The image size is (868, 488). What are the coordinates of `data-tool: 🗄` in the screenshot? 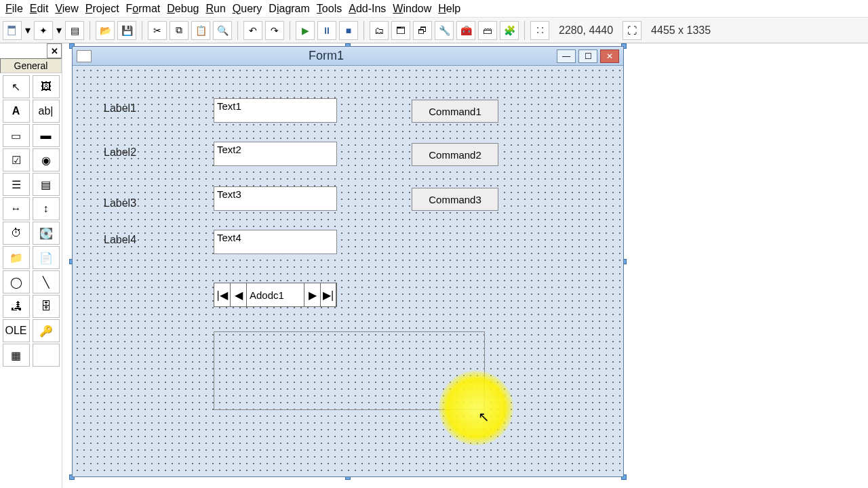 It's located at (46, 306).